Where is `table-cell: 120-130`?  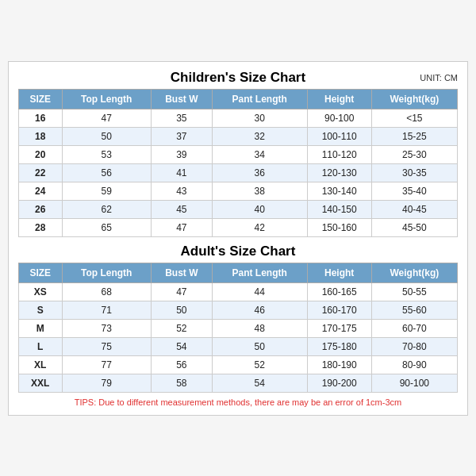 table-cell: 120-130 is located at coordinates (340, 173).